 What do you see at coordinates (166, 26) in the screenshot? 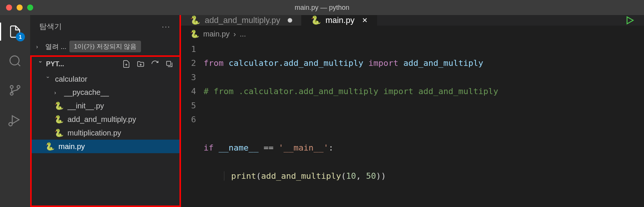
I see `sidebar-more-icon: ···` at bounding box center [166, 26].